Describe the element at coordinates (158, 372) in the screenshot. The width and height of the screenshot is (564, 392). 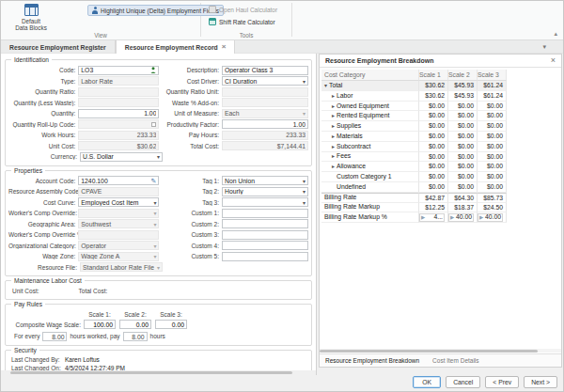
I see `form-horizontal-scrollbar` at that location.